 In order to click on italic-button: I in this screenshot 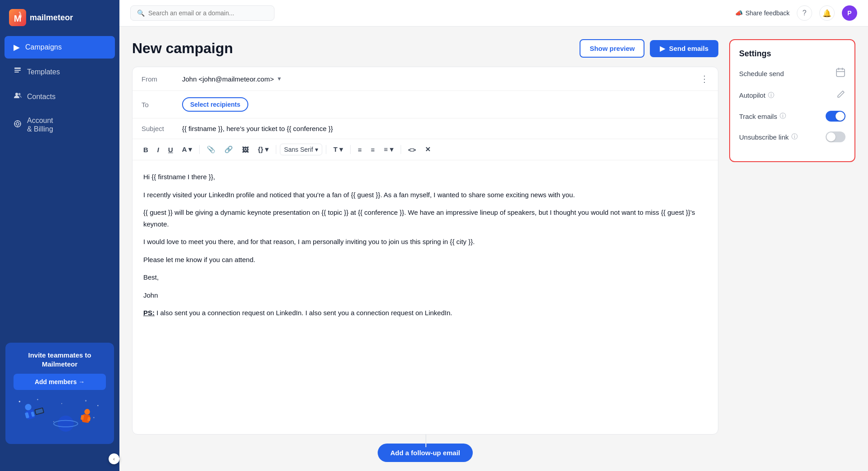, I will do `click(158, 149)`.